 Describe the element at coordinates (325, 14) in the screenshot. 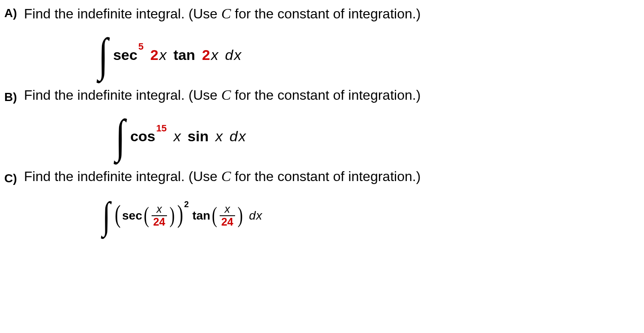

I see `prompt-a-post: for the constant of integration.)` at that location.